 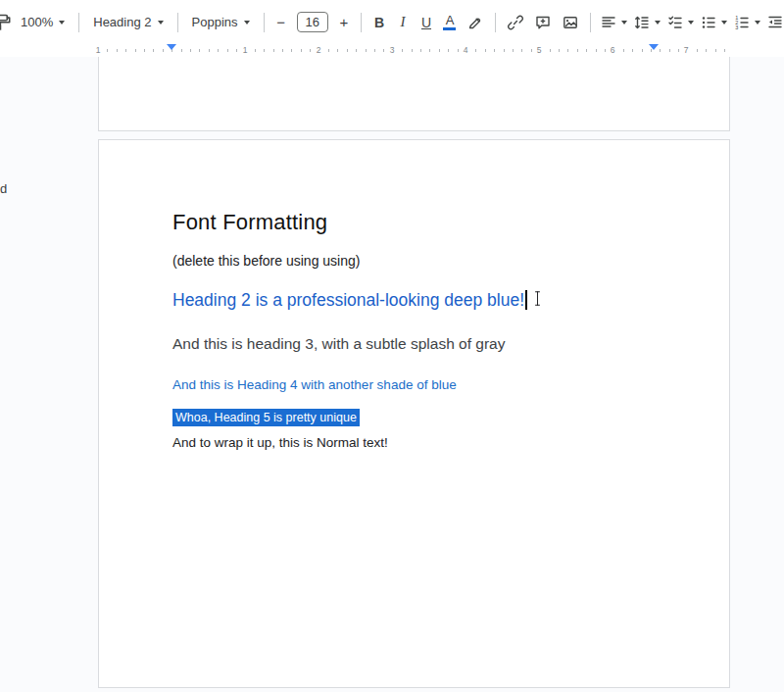 What do you see at coordinates (466, 50) in the screenshot?
I see `ruler-number: 4` at bounding box center [466, 50].